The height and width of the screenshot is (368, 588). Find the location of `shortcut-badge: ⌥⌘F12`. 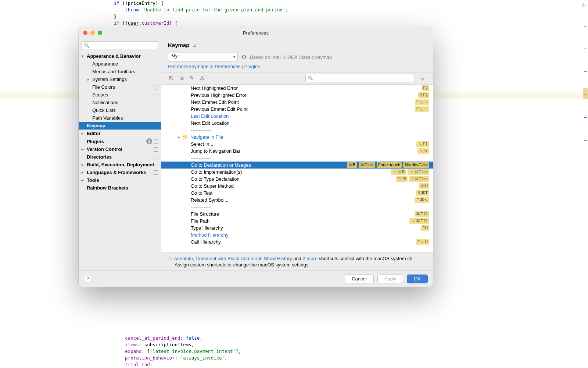

shortcut-badge: ⌥⌘F12 is located at coordinates (419, 221).